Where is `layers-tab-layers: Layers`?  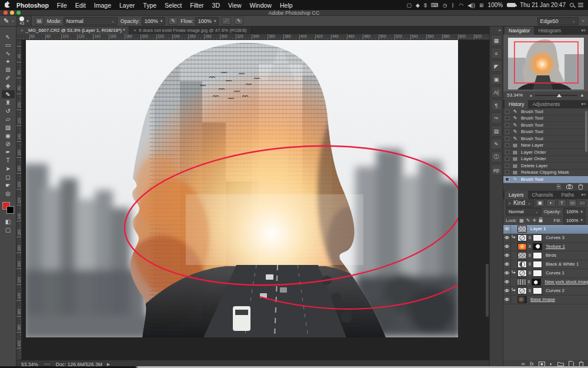 layers-tab-layers: Layers is located at coordinates (516, 195).